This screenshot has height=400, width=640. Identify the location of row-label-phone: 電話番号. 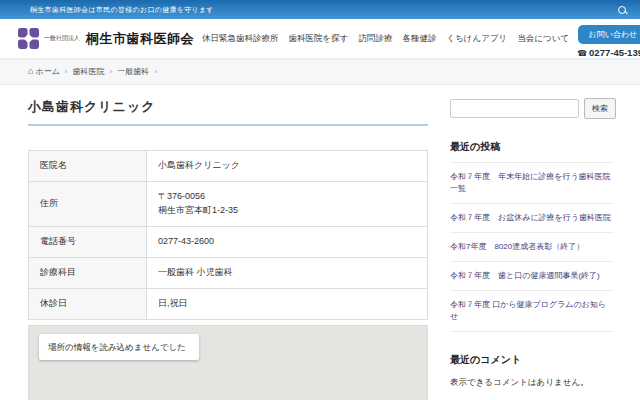
(88, 242).